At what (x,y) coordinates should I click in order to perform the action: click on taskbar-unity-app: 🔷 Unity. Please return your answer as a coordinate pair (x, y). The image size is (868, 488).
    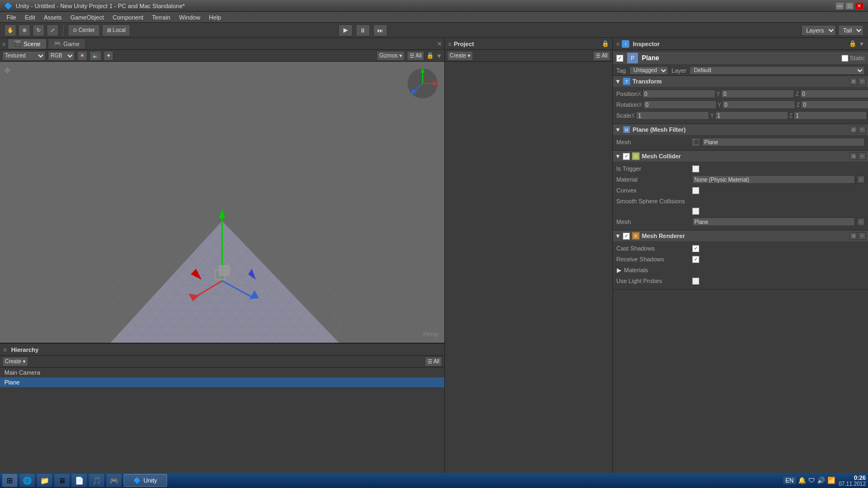
    Looking at the image, I should click on (145, 480).